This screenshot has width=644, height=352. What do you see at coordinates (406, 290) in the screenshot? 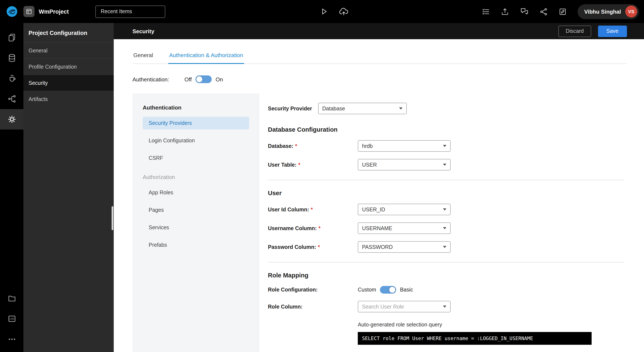
I see `role-basic-label: Basic` at bounding box center [406, 290].